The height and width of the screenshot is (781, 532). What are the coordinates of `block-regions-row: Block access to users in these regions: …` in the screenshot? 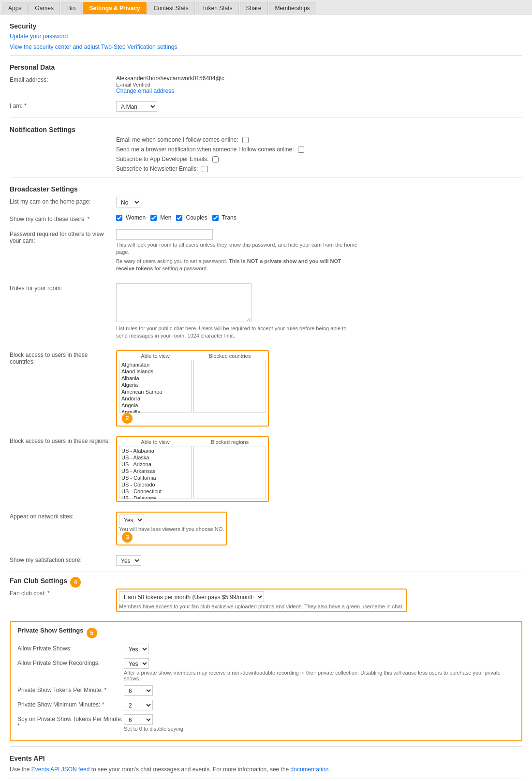 It's located at (266, 471).